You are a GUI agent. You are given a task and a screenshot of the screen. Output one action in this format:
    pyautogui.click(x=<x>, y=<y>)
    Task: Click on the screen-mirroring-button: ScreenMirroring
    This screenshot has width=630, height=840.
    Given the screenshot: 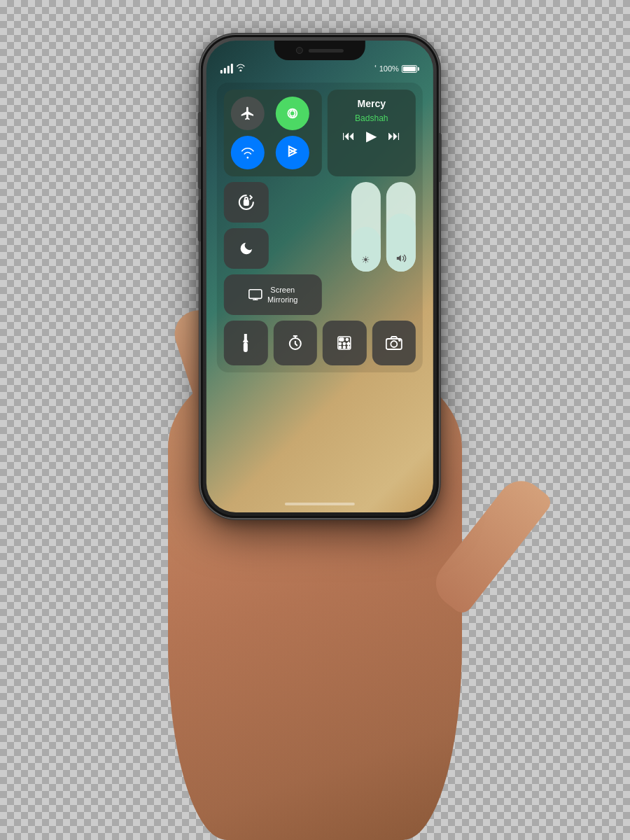 What is the action you would take?
    pyautogui.click(x=273, y=295)
    